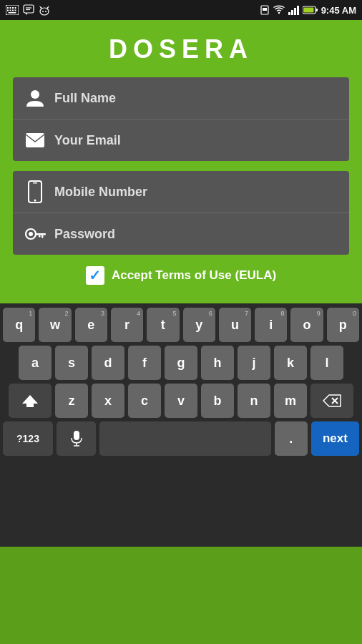 The height and width of the screenshot is (644, 362). What do you see at coordinates (181, 234) in the screenshot?
I see `password-field: Password` at bounding box center [181, 234].